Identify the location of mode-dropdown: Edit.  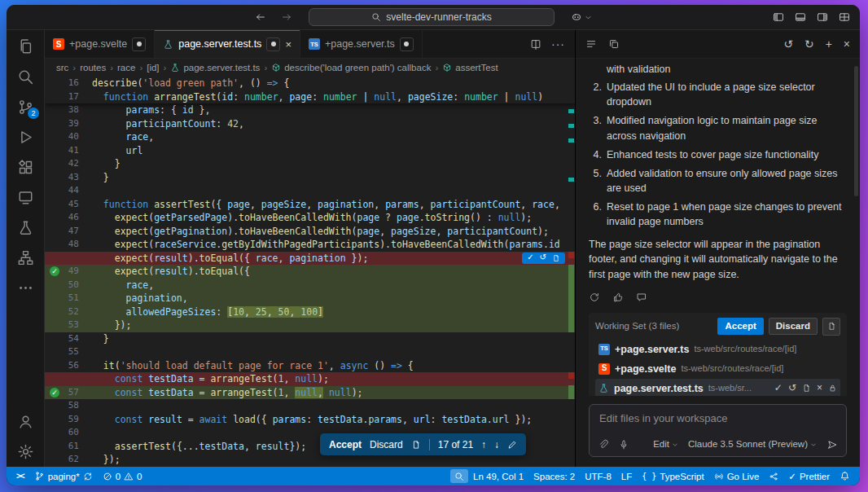
(664, 445).